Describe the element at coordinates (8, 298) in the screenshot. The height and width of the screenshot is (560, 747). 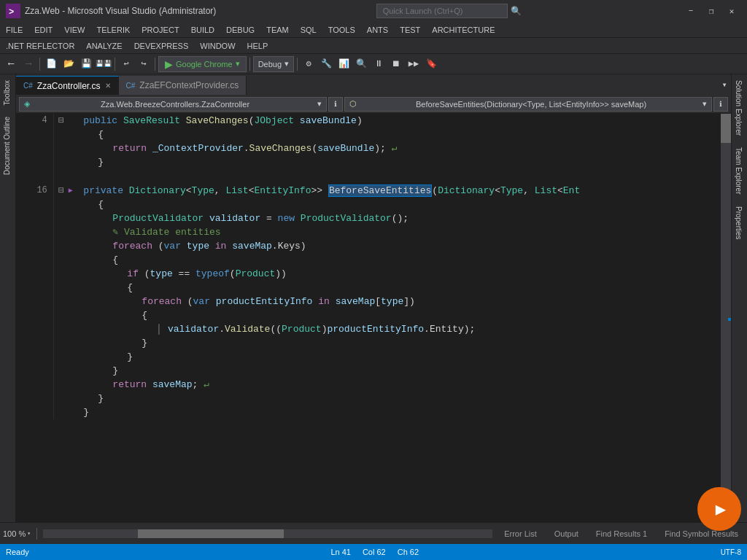
I see `left-sidebar: Toolbox Document Outline` at that location.